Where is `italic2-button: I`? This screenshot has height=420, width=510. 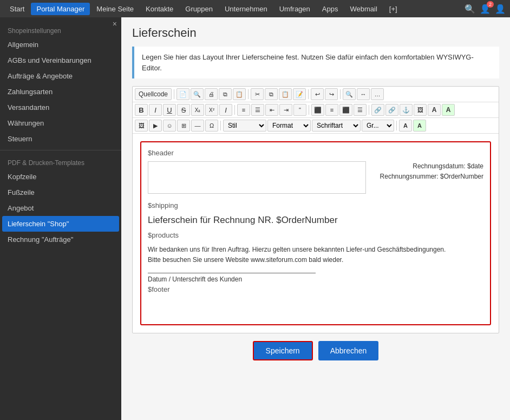
italic2-button: I is located at coordinates (226, 110).